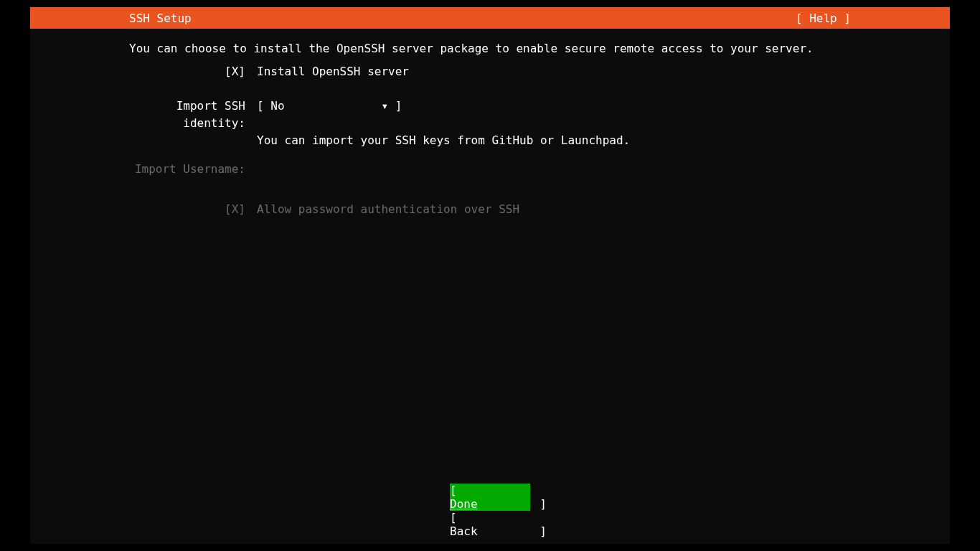  I want to click on allow-password-label: Allow password authentication over SSH, so click(388, 209).